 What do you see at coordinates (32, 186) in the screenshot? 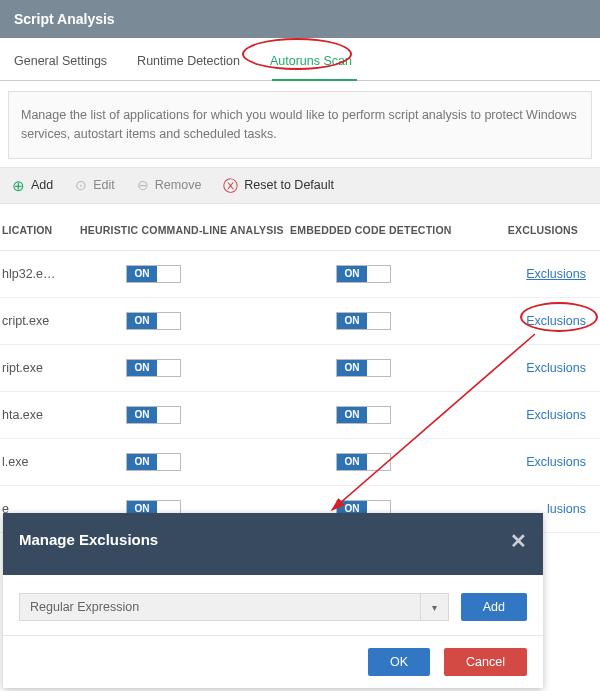
I see `add-button: ⊕ Add` at bounding box center [32, 186].